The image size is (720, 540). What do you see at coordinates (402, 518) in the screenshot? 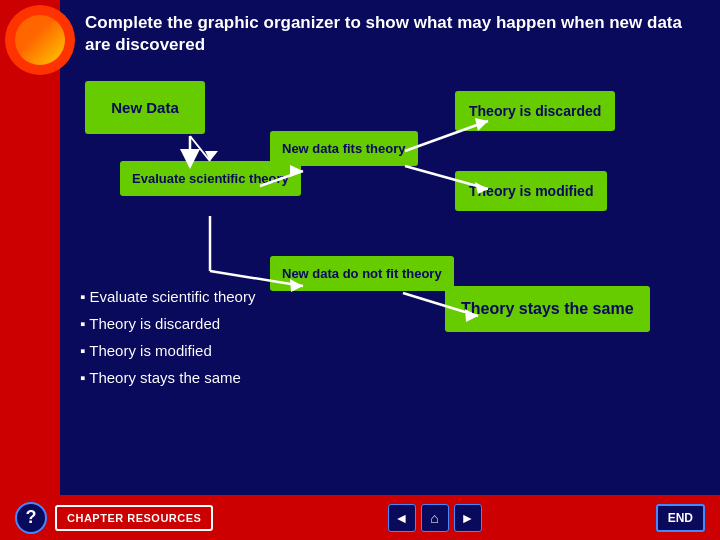
I see `nav-prev-button: ◄` at bounding box center [402, 518].